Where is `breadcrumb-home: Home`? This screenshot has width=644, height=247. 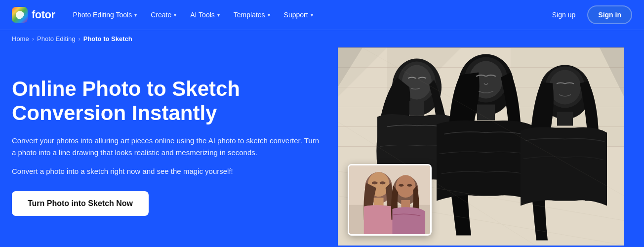
breadcrumb-home: Home is located at coordinates (21, 39).